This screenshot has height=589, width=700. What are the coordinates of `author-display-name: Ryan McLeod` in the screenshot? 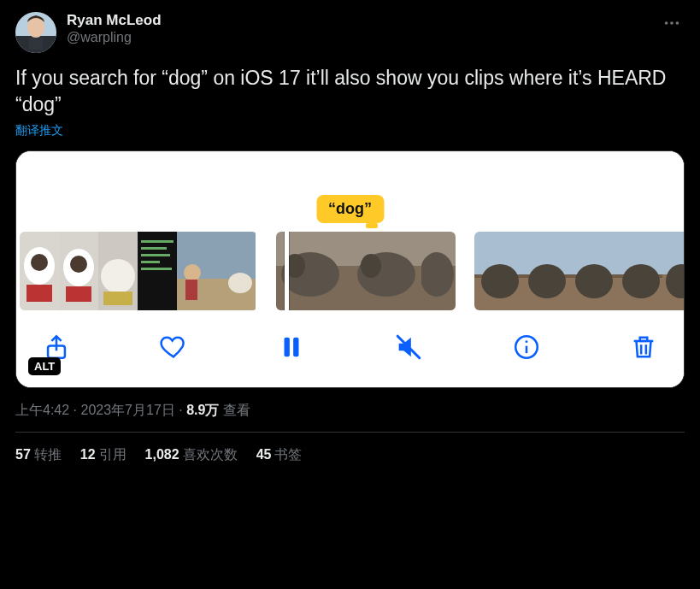 It's located at (115, 21).